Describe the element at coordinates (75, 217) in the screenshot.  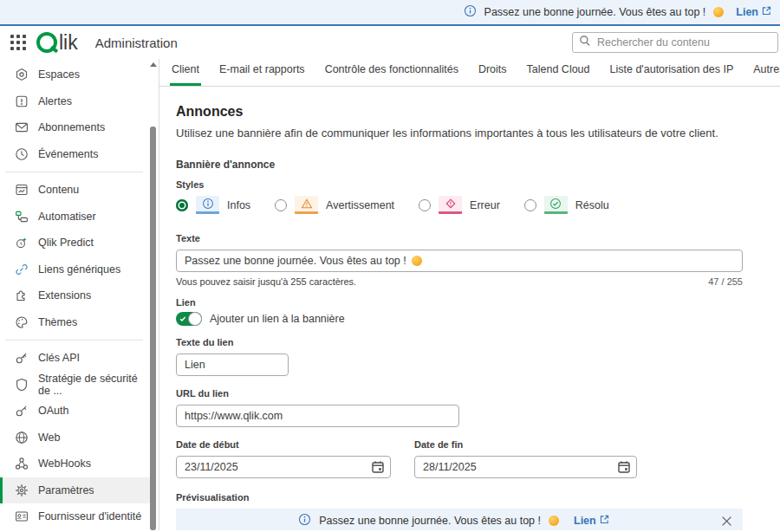
I see `sidebar-item-automatiser: Automatiser` at that location.